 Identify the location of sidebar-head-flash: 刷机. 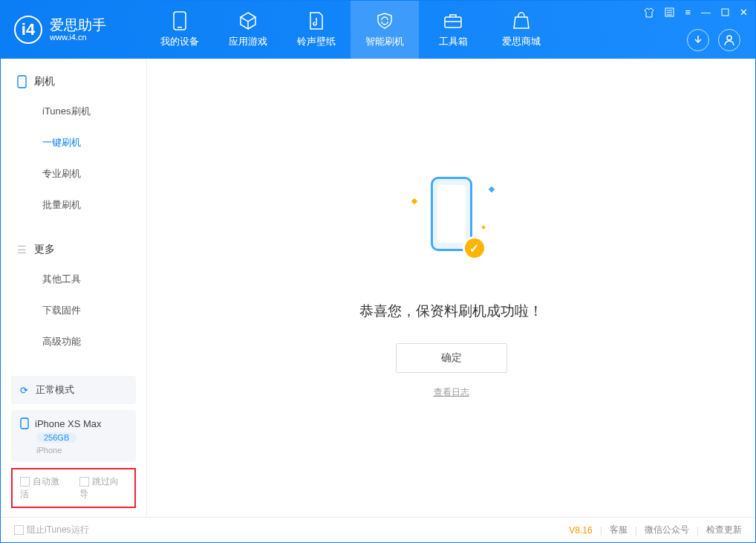
(74, 80).